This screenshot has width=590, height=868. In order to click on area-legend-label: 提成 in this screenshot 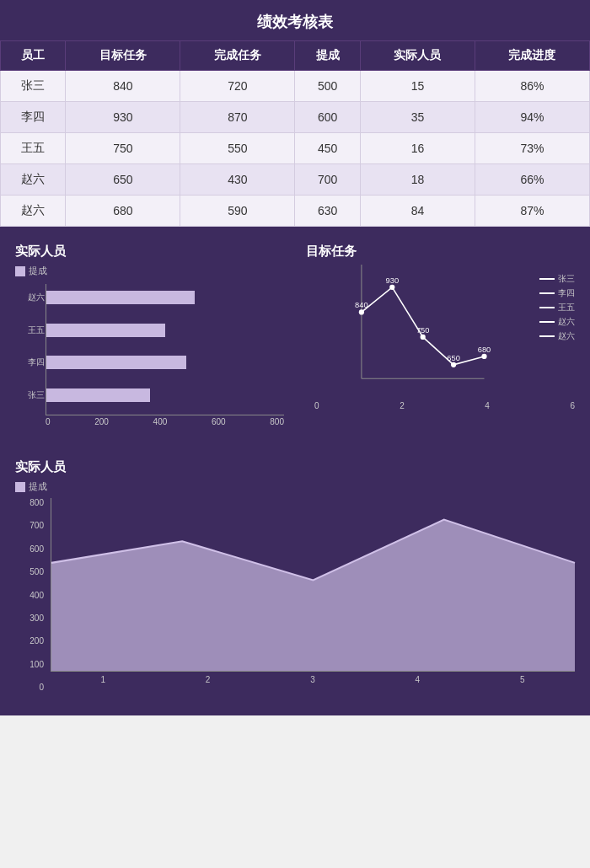, I will do `click(38, 487)`.